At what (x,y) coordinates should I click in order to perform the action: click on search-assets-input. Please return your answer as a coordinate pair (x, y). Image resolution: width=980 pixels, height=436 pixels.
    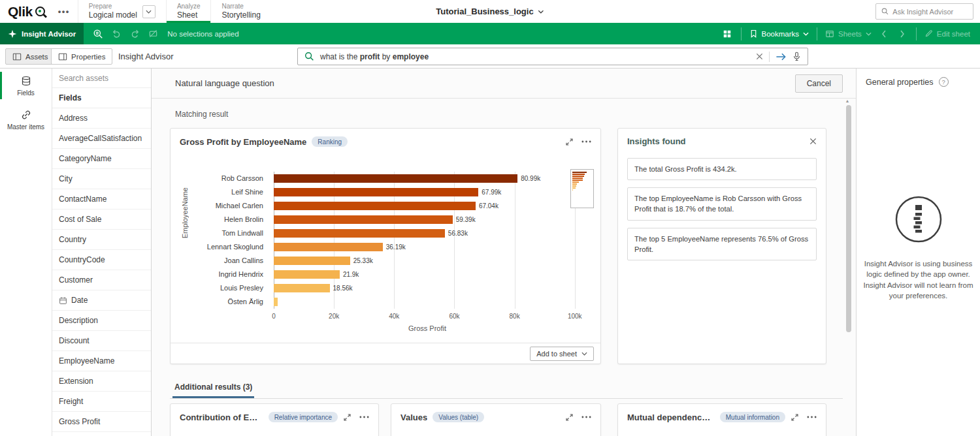
    Looking at the image, I should click on (102, 78).